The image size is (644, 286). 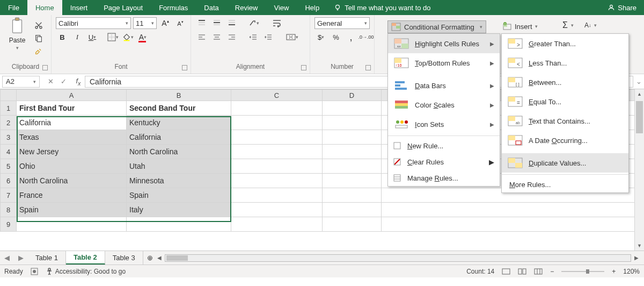 I want to click on rule-duplicate-values: Duplicate Values..., so click(x=565, y=163).